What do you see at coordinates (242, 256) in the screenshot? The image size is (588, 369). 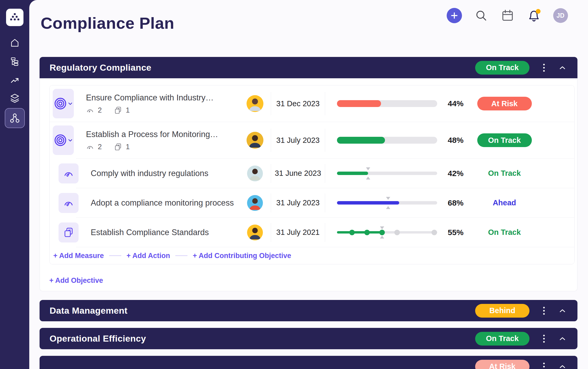 I see `add-contributing-objective-link: + Add Contributing Objective` at bounding box center [242, 256].